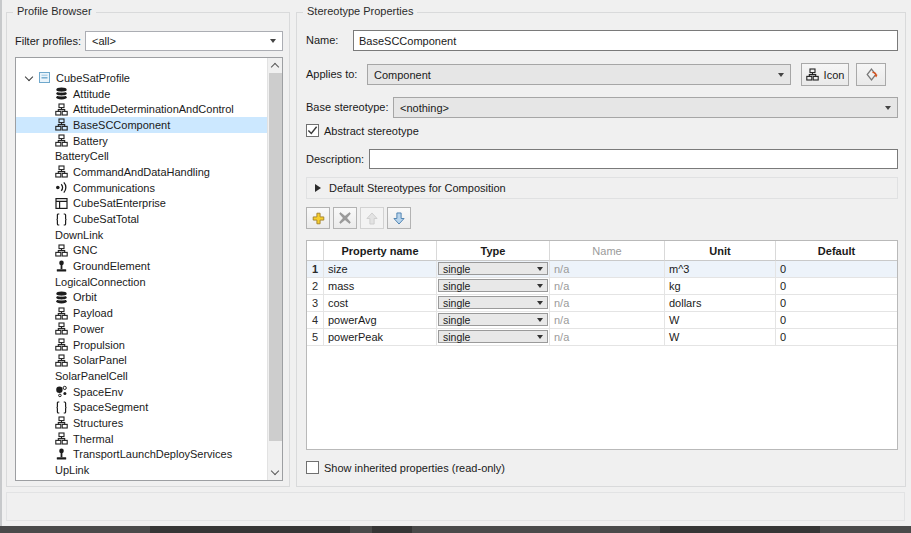 This screenshot has height=533, width=911. Describe the element at coordinates (142, 266) in the screenshot. I see `tree-item: GroundElement` at that location.